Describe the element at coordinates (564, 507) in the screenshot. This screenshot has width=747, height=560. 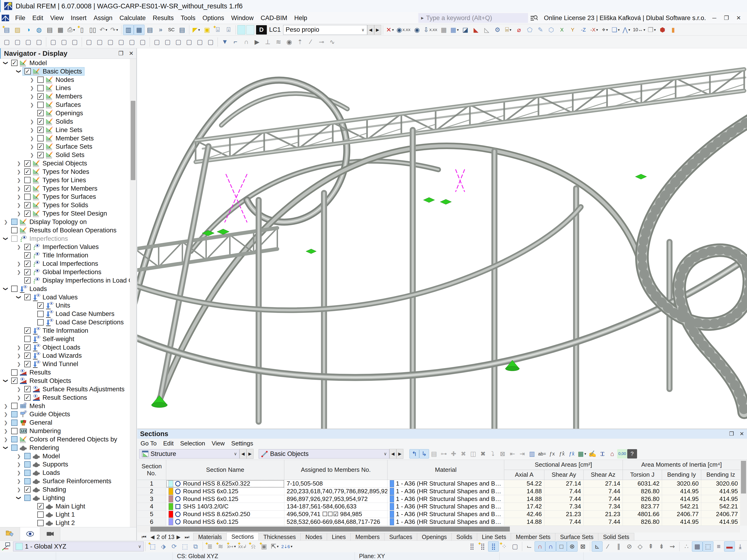
I see `cell-shear_ay: 7.34` at that location.